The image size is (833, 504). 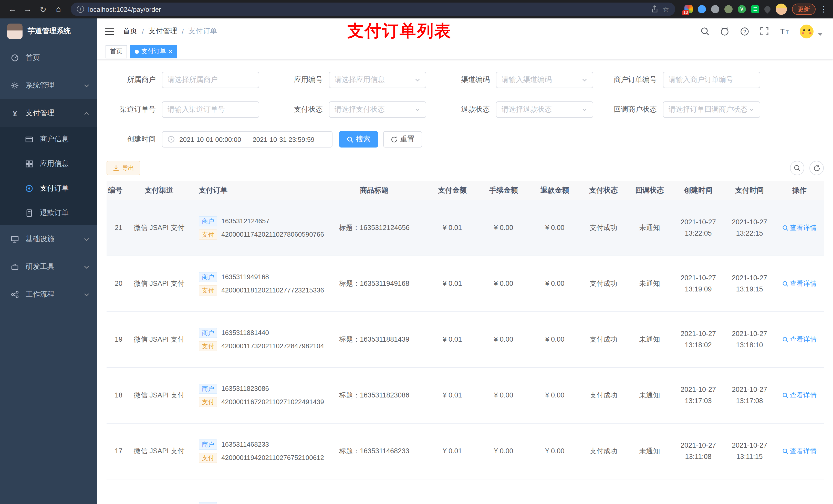 I want to click on cell-title: 标题：1635312124656, so click(x=374, y=228).